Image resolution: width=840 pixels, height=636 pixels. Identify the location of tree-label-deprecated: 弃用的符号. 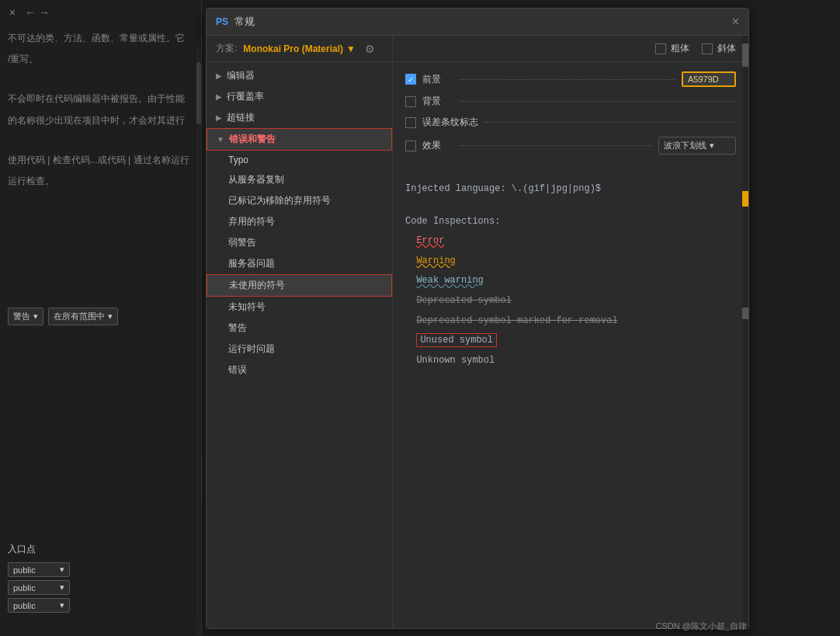
(252, 222).